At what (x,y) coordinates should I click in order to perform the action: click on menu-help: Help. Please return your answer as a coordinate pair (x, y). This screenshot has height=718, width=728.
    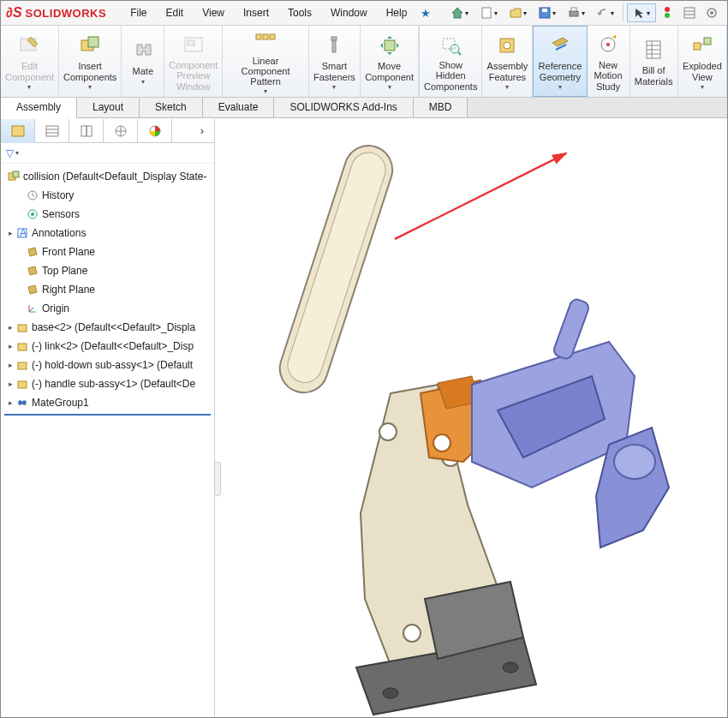
    Looking at the image, I should click on (397, 13).